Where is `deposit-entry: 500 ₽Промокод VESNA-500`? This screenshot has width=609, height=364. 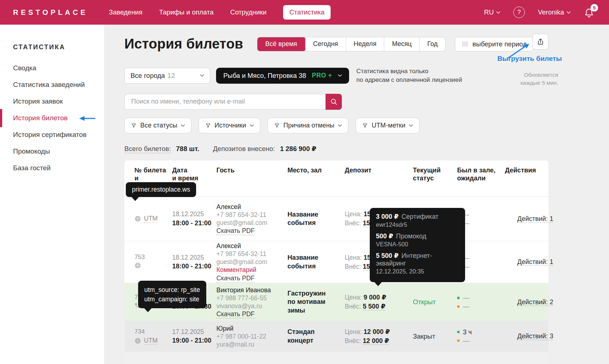
deposit-entry: 500 ₽Промокод VESNA-500 is located at coordinates (418, 240).